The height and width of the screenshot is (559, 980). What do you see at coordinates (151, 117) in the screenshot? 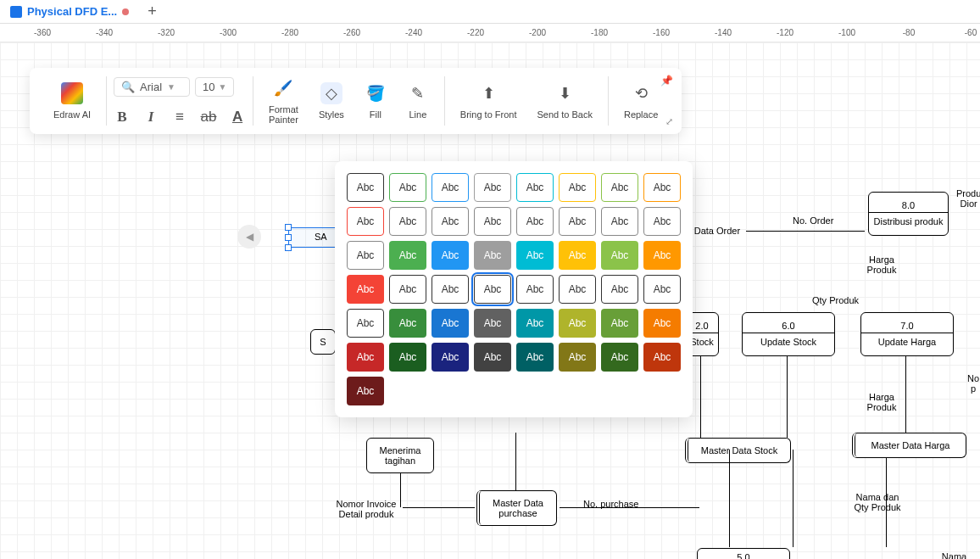
I see `italic-button: I` at bounding box center [151, 117].